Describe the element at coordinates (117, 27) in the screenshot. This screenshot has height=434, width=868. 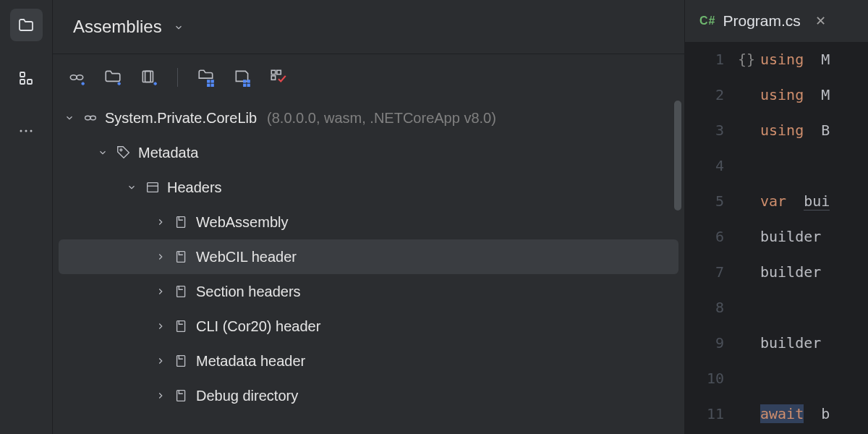
I see `panel-title: Assemblies` at that location.